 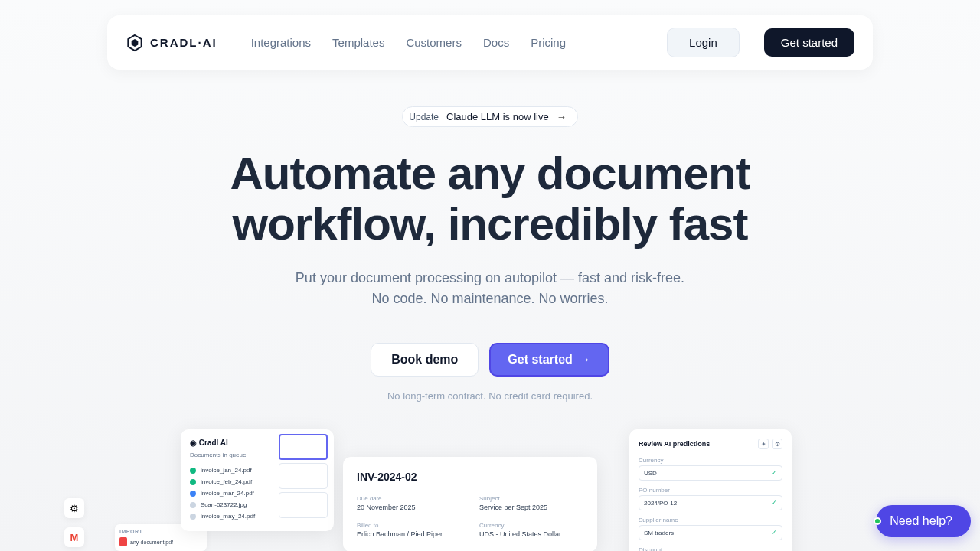 I want to click on brand-logo: CRADL·AI, so click(x=172, y=43).